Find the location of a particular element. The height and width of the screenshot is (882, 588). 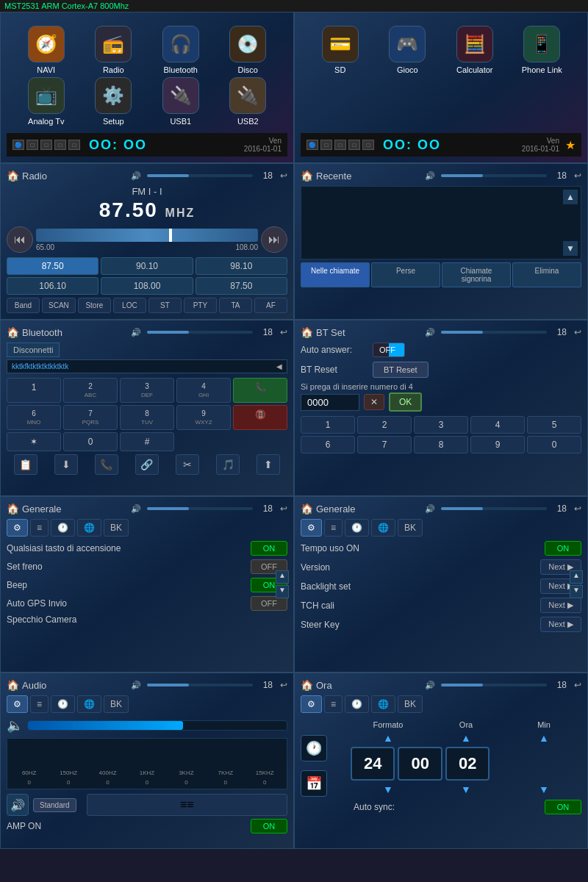

gen2-rows-toggle-0: ON is located at coordinates (563, 548).